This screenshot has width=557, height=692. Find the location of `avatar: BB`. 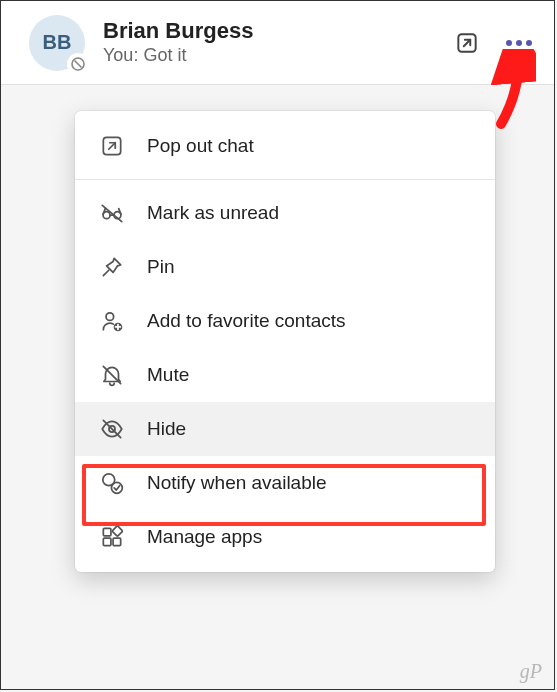

avatar: BB is located at coordinates (57, 43).